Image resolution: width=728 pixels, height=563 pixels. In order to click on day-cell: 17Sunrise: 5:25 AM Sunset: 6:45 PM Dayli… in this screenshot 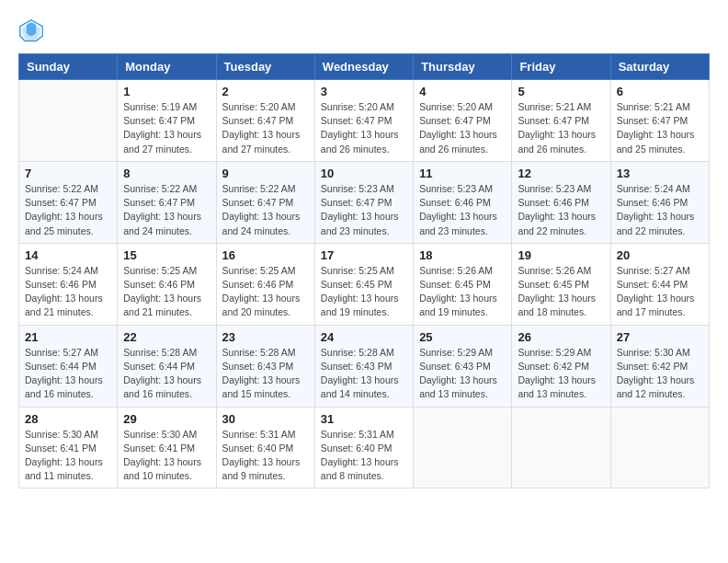, I will do `click(364, 283)`.